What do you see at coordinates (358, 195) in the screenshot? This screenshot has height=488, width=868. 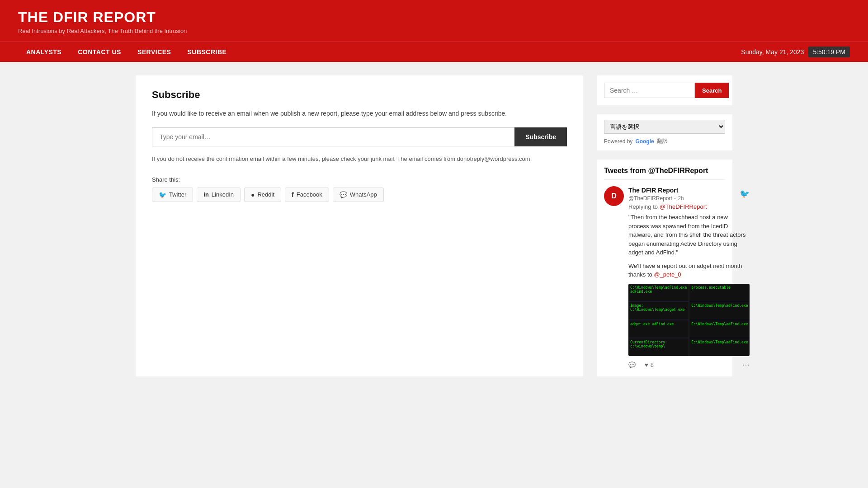 I see `share-whatsapp: 💬 WhatsApp` at bounding box center [358, 195].